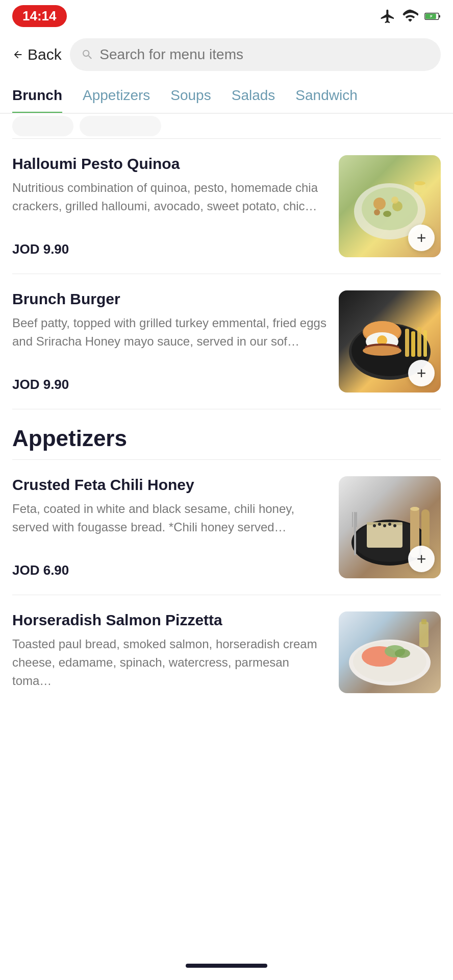  What do you see at coordinates (226, 126) in the screenshot?
I see `filter-row` at bounding box center [226, 126].